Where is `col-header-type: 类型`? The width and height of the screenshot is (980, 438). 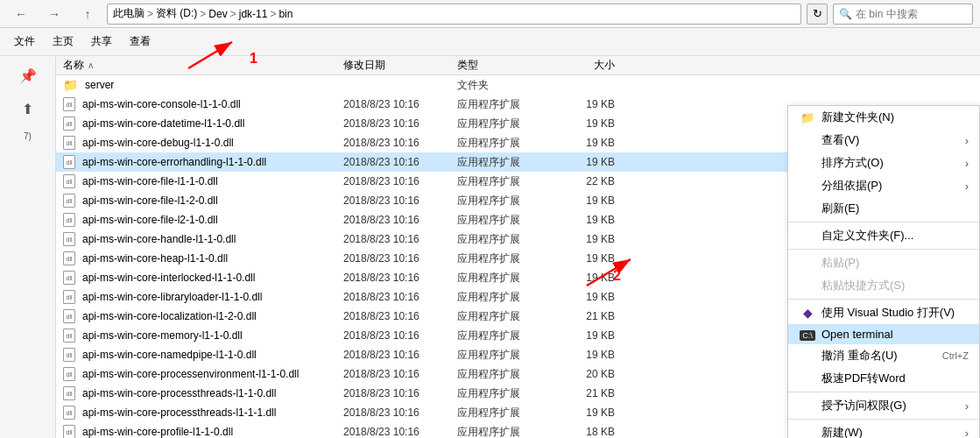 col-header-type: 类型 is located at coordinates (501, 65).